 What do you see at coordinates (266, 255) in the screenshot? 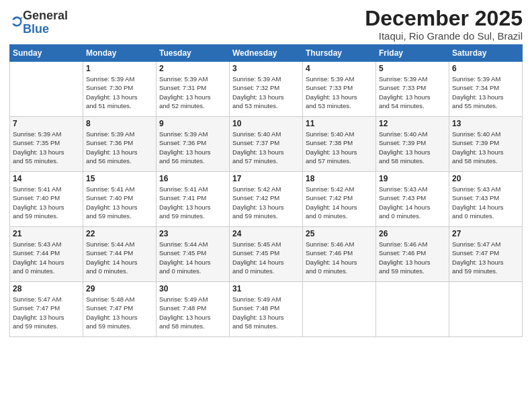
I see `week-row-4: 21Sunrise: 5:43 AM Sunset: 7:44 PM Dayli…` at bounding box center [266, 255].